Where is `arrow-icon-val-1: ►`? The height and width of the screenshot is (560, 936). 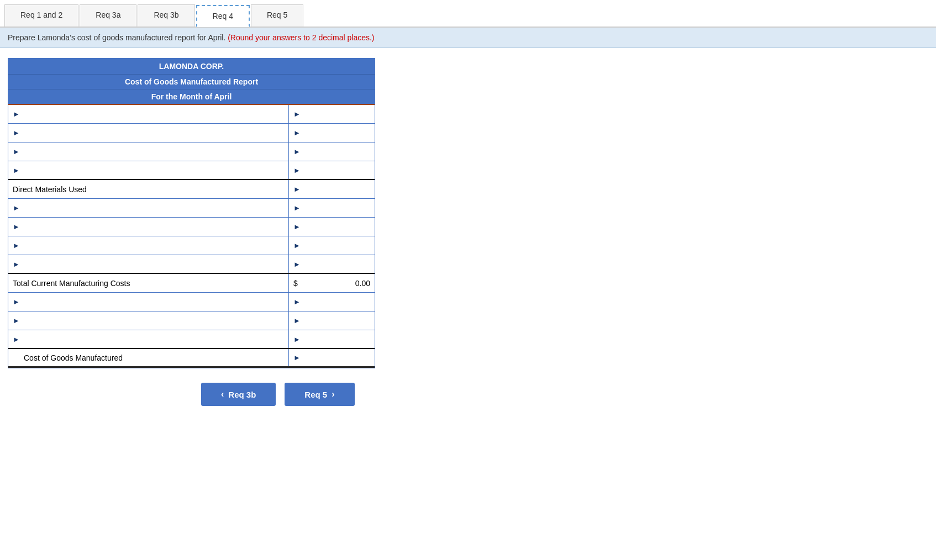
arrow-icon-val-1: ► is located at coordinates (297, 133).